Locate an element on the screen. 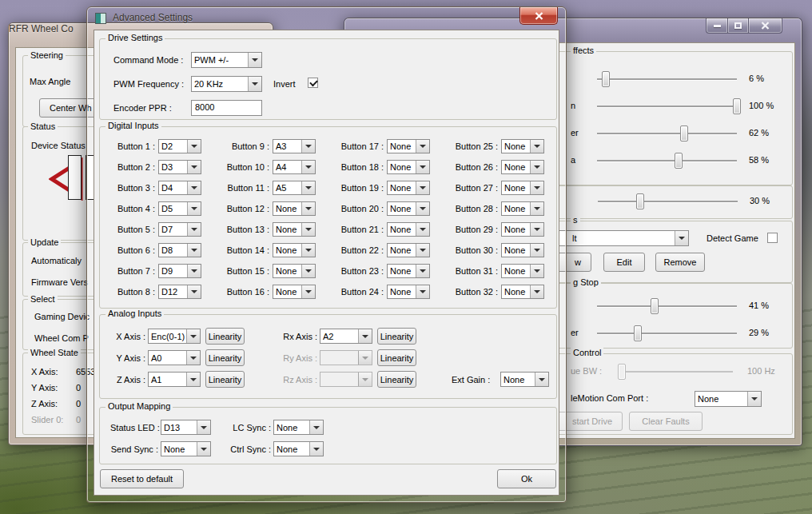  edit-profile-button: Edit is located at coordinates (624, 262).